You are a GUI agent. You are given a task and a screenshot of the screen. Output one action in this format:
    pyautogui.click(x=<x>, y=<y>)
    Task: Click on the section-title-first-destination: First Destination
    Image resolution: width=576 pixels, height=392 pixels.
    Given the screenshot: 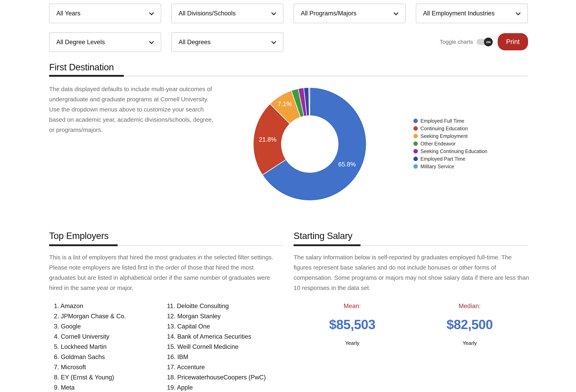 What is the action you would take?
    pyautogui.click(x=81, y=67)
    